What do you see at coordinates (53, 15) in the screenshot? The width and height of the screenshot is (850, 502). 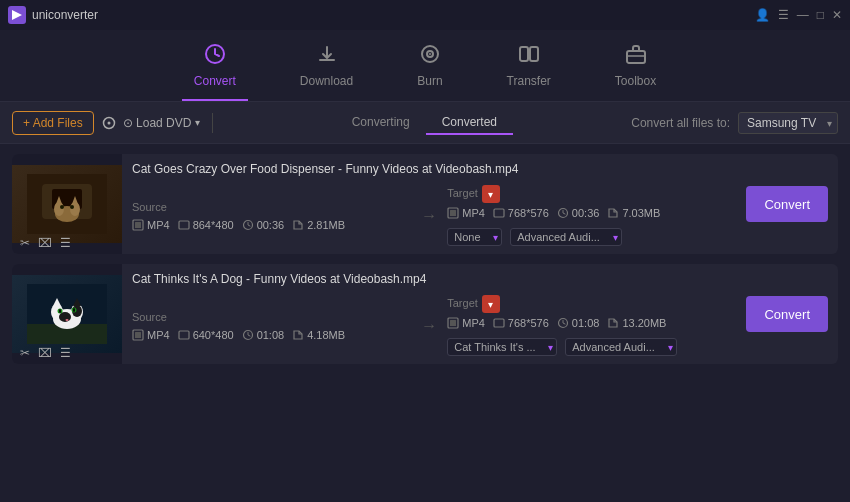 I see `titlebar-left: uniconverter` at bounding box center [53, 15].